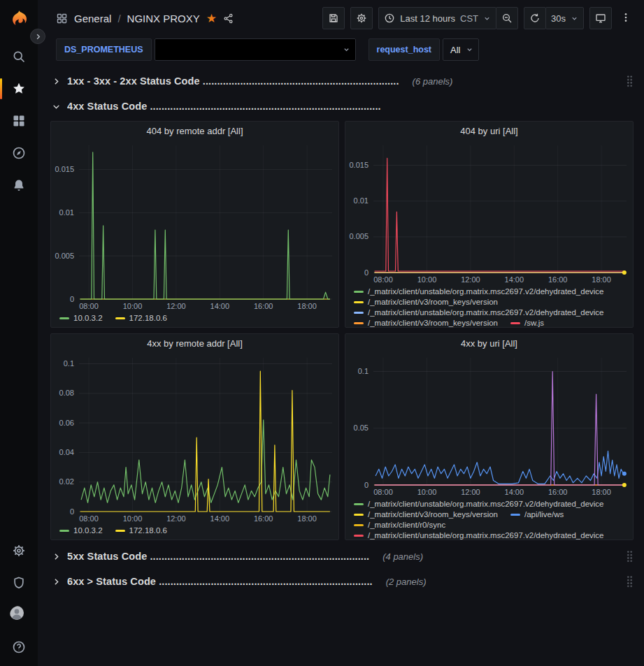  I want to click on panel-title: 404 by uri [All], so click(489, 131).